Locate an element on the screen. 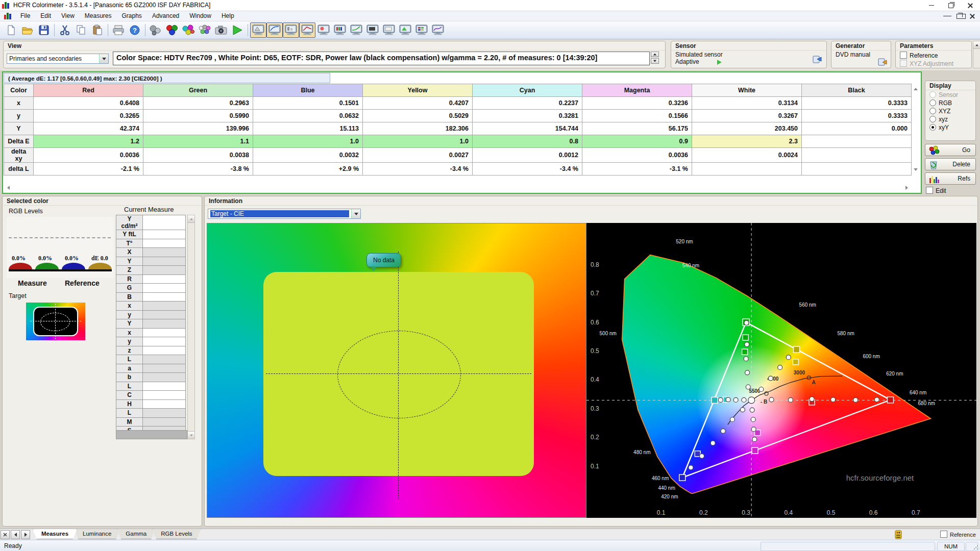 This screenshot has width=980, height=551. spin-down-button is located at coordinates (655, 61).